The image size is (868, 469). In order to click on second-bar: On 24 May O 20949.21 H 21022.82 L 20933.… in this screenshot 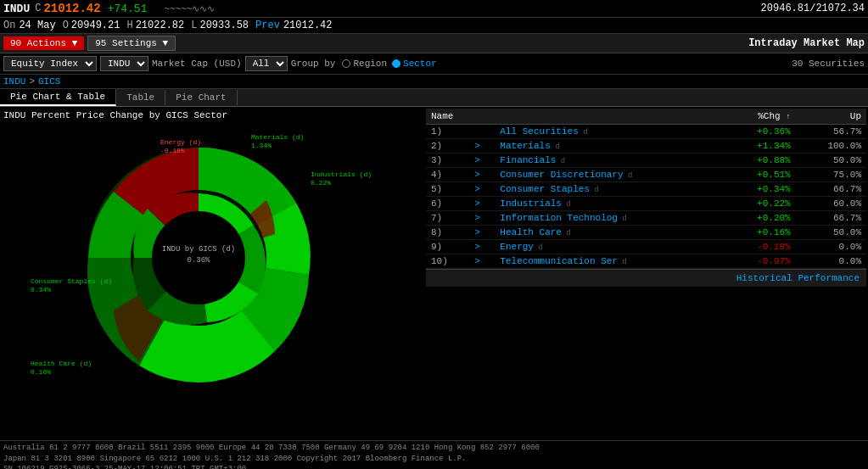, I will do `click(434, 25)`.